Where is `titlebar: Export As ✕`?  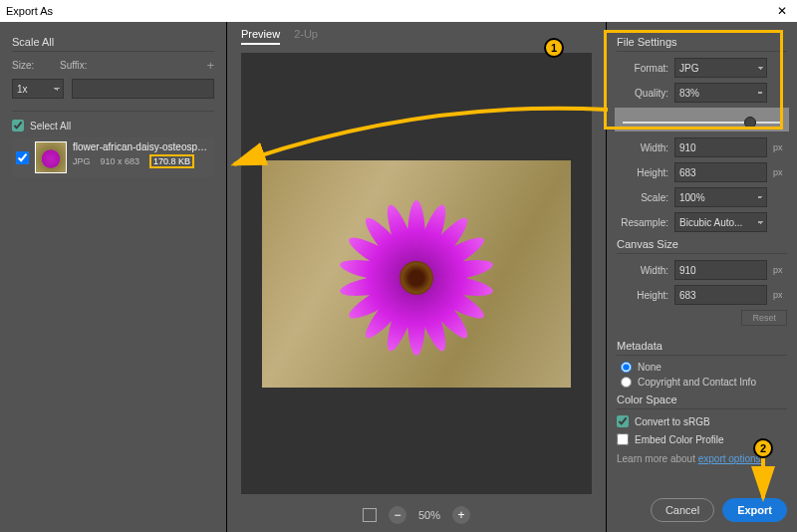
titlebar: Export As ✕ is located at coordinates (398, 11).